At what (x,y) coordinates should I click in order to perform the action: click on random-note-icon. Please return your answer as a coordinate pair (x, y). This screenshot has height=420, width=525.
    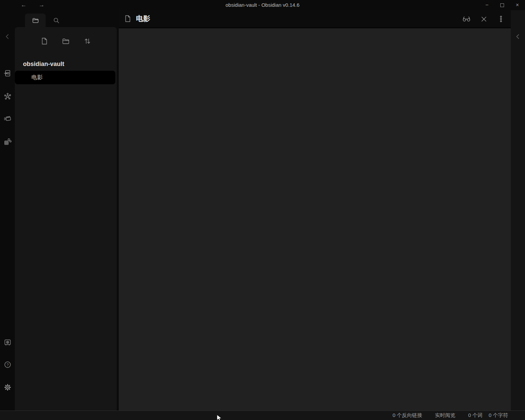
    Looking at the image, I should click on (7, 141).